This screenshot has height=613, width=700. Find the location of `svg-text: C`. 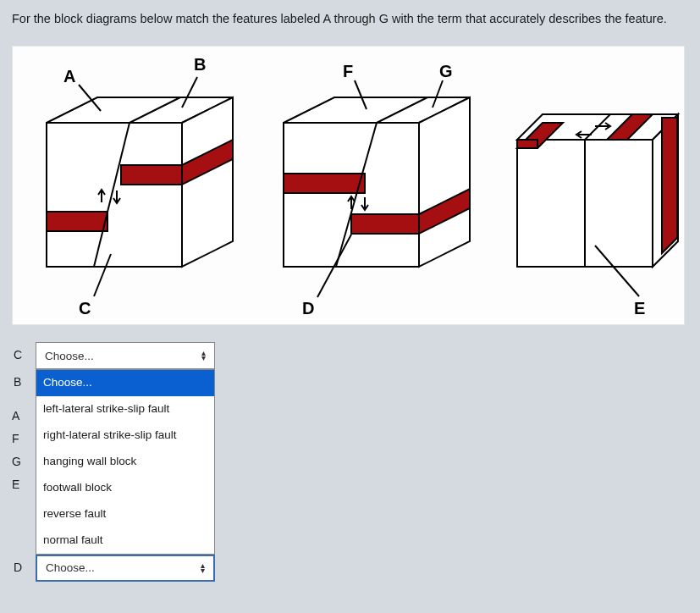

svg-text: C is located at coordinates (85, 308).